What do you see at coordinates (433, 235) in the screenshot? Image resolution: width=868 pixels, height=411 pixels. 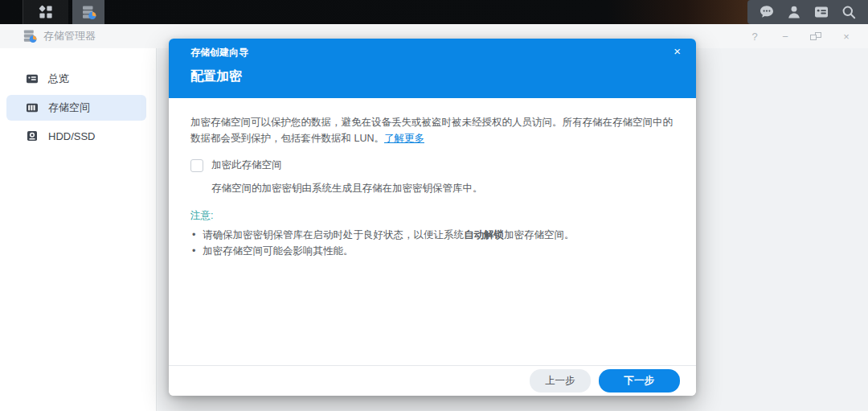 I see `note-bullet: 请确保加密密钥保管库在启动时处于良好状态，以便让系统自动解锁加密存储空间。` at bounding box center [433, 235].